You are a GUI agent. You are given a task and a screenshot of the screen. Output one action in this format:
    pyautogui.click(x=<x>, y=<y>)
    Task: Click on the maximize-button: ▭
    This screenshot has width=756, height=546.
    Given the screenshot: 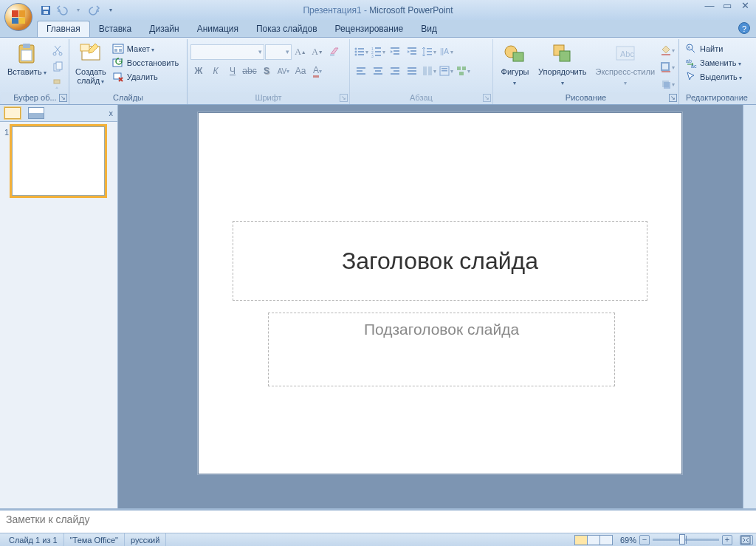 What is the action you would take?
    pyautogui.click(x=727, y=7)
    